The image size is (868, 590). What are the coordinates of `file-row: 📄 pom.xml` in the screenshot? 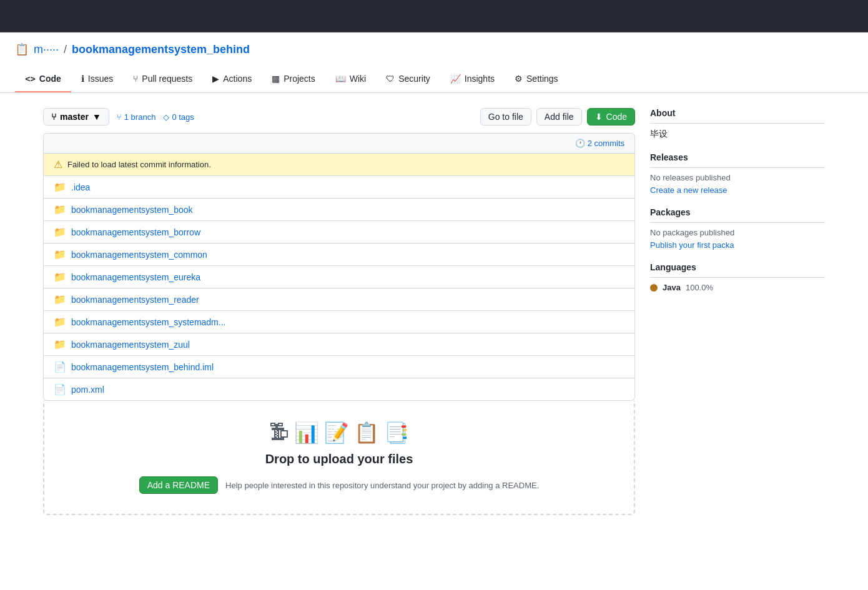 It's located at (339, 389).